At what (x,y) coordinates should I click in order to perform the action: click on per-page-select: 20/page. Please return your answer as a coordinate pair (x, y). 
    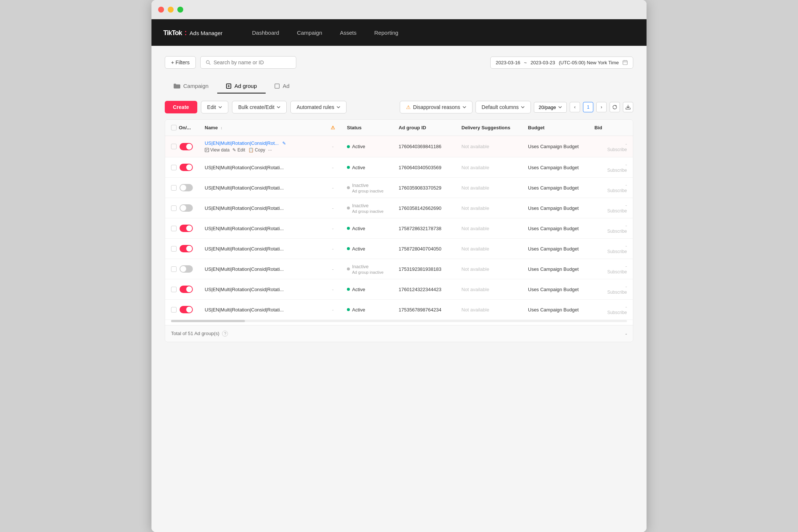
    Looking at the image, I should click on (550, 107).